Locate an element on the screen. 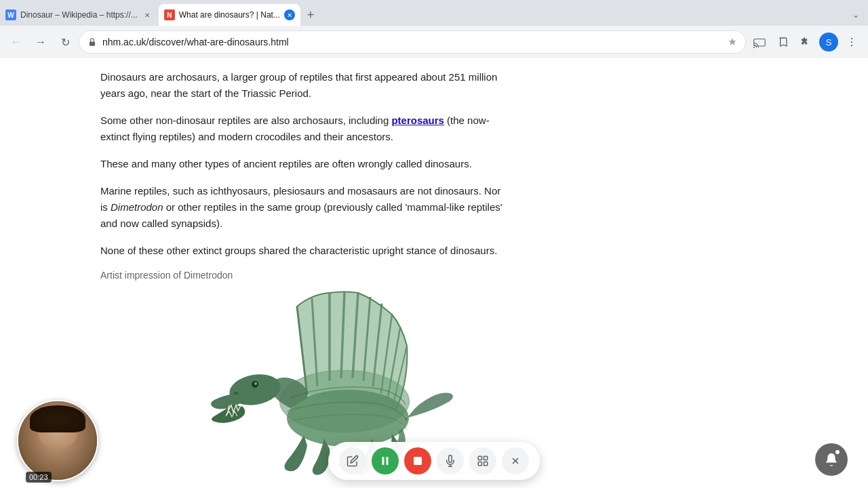  tab-title-nhm: What are dinosaurs? | Nat... is located at coordinates (229, 15).